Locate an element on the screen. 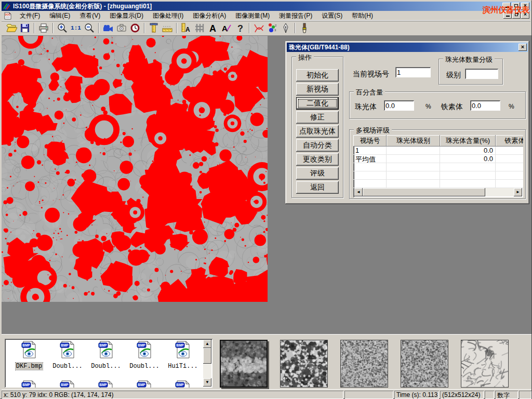  measure-caliper-button: A is located at coordinates (186, 28).